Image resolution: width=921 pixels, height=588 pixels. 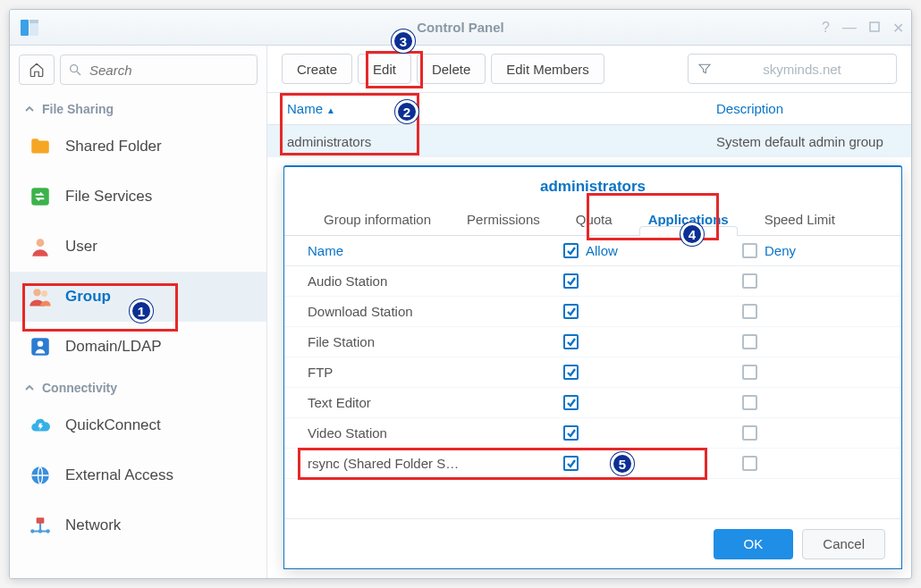 What do you see at coordinates (138, 197) in the screenshot?
I see `sidebar-item-file-services: File Services` at bounding box center [138, 197].